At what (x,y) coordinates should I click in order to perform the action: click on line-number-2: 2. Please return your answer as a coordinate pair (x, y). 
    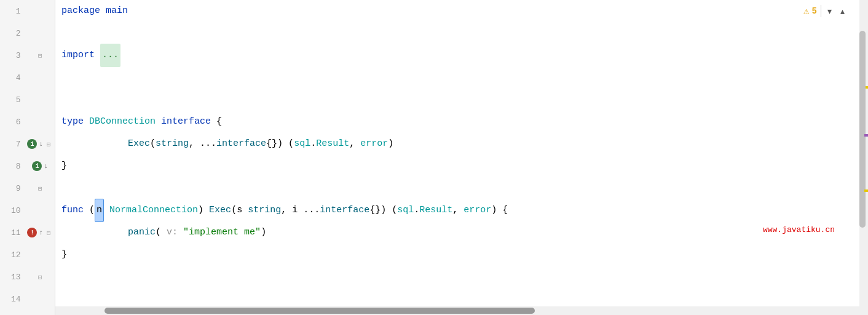
    Looking at the image, I should click on (13, 33).